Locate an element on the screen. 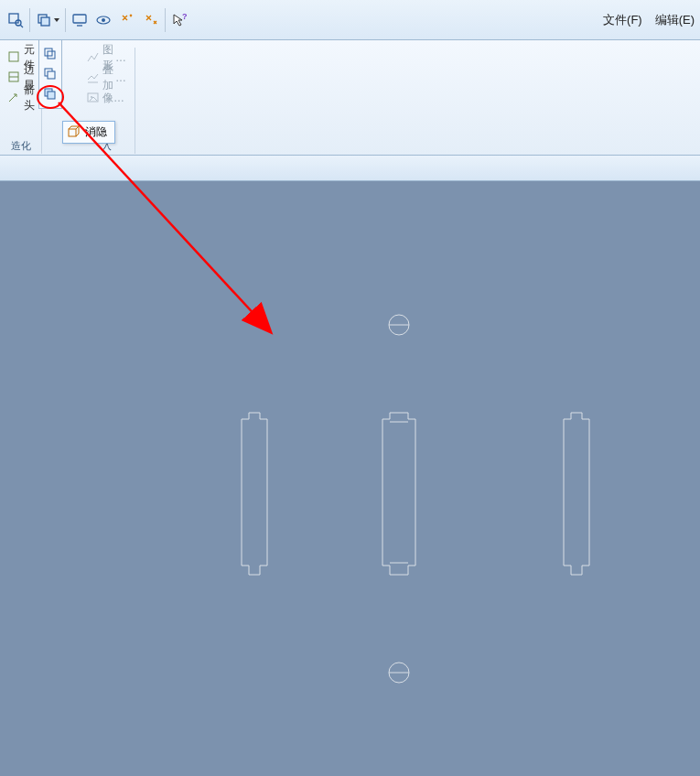 The height and width of the screenshot is (776, 700). tooltip-label: 消隐 is located at coordinates (96, 132).